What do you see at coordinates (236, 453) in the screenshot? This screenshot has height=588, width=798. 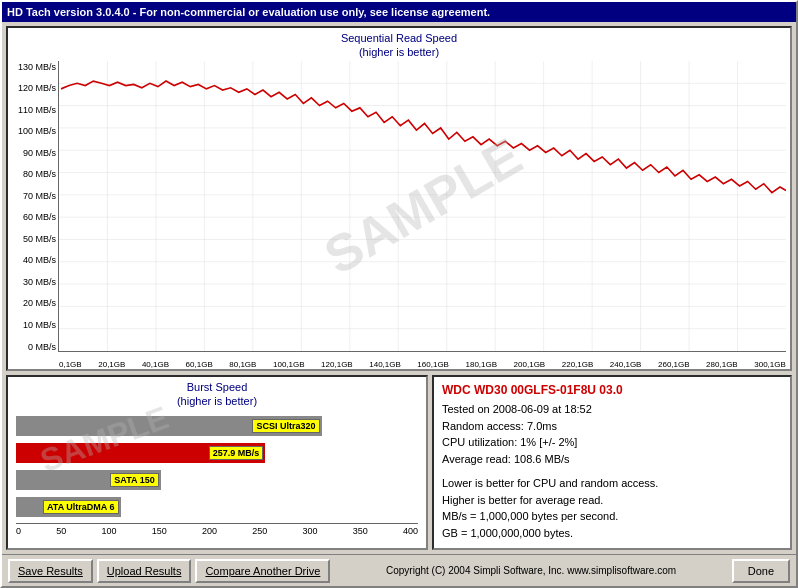 I see `burst-bar-drive-label: 257.9 MB/s` at bounding box center [236, 453].